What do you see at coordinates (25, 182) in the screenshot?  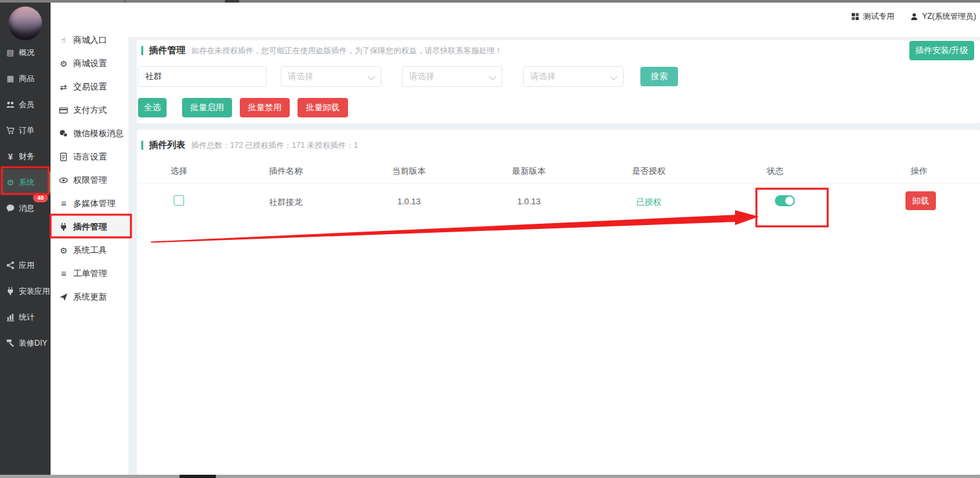 I see `sidebar-item-system: 系统` at bounding box center [25, 182].